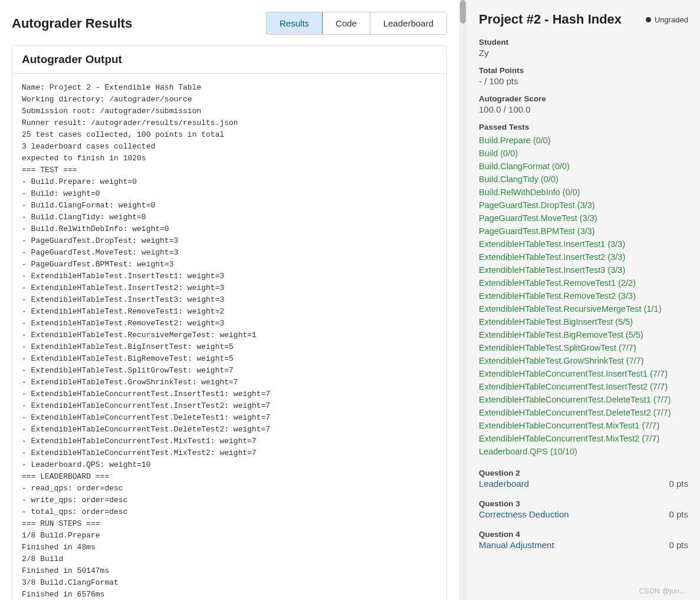  I want to click on autograder-score-value: 100.0 / 100.0, so click(584, 110).